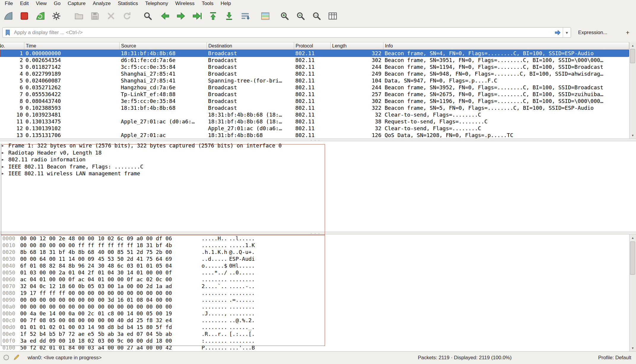 The image size is (636, 364). Describe the element at coordinates (315, 348) in the screenshot. I see `hex-row: 010050 f2 02 01 01 84 00 03a4 00 00 27 a…` at that location.